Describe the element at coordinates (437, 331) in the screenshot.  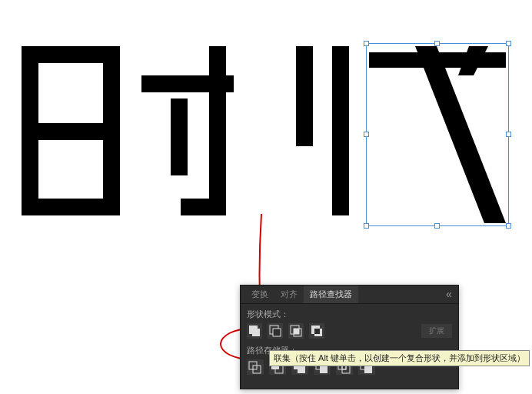
I see `expand-button: 扩展` at that location.